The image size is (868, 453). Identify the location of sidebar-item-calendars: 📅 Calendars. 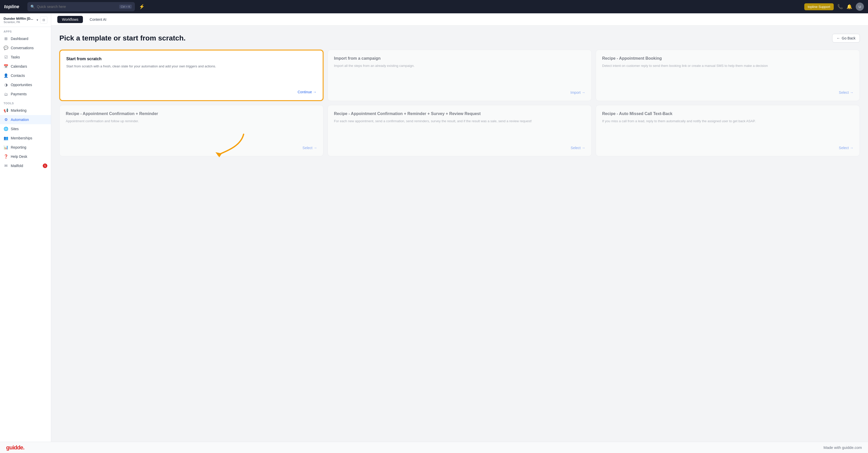
(26, 66).